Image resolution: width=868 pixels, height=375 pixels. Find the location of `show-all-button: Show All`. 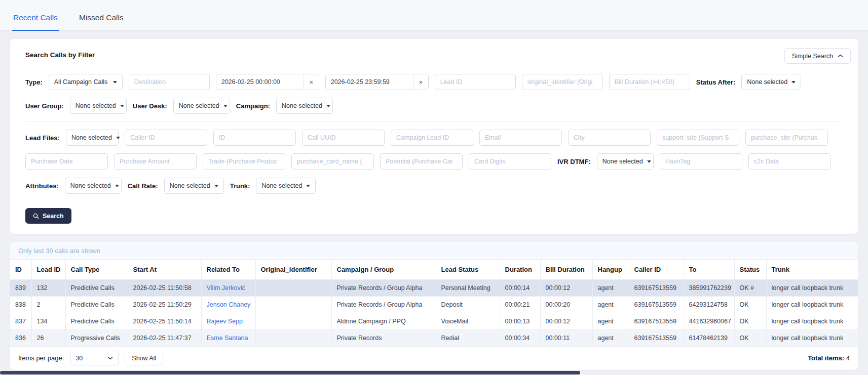

show-all-button: Show All is located at coordinates (144, 358).